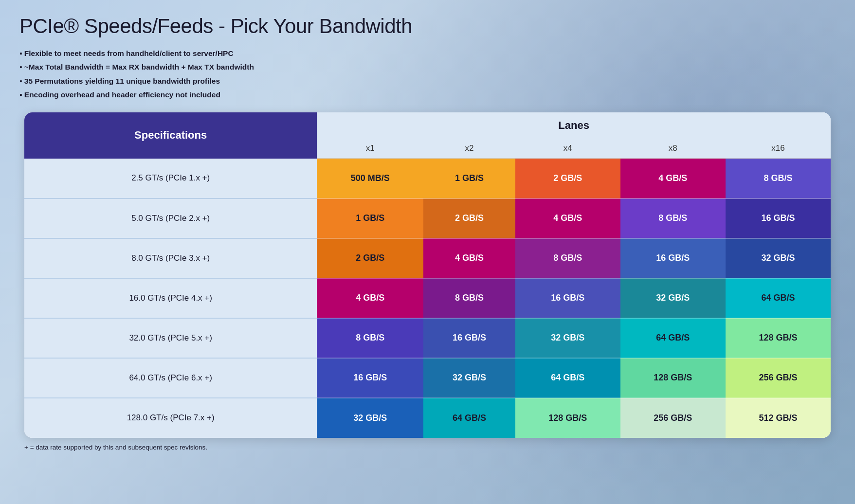 This screenshot has height=504, width=855. What do you see at coordinates (427, 74) in the screenshot?
I see `bullet-points: Flexible to meet needs from handheld/cli…` at bounding box center [427, 74].